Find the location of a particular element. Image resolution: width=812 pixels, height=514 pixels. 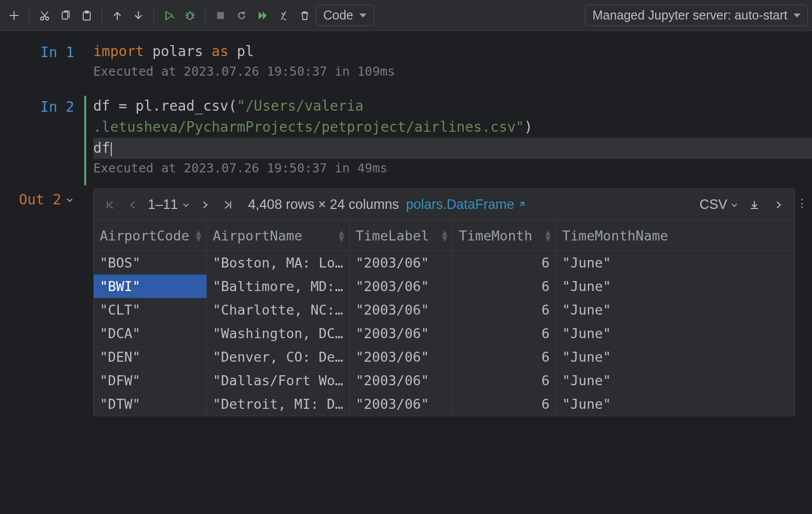

paste-button is located at coordinates (87, 16).